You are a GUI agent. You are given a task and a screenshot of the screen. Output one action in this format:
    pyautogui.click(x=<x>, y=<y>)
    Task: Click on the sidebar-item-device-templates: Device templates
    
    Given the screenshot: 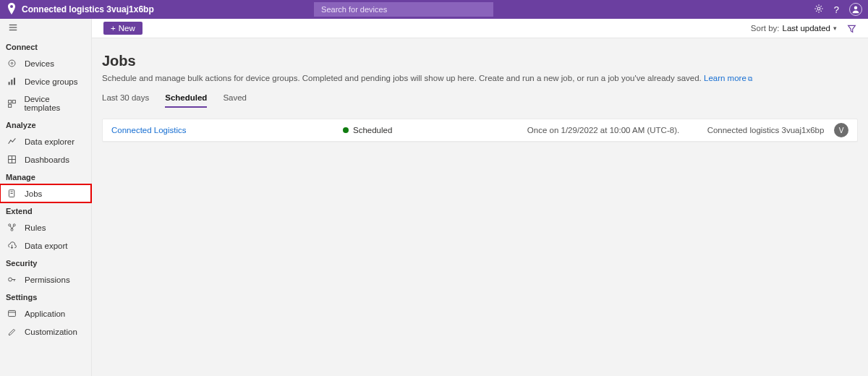 What is the action you would take?
    pyautogui.click(x=46, y=103)
    